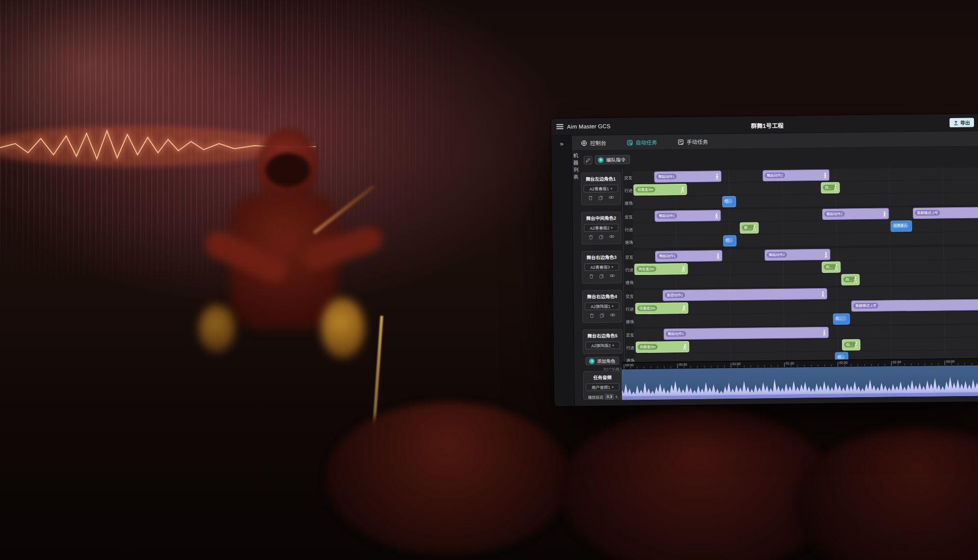  Describe the element at coordinates (561, 144) in the screenshot. I see `expand-rail-button: »` at that location.